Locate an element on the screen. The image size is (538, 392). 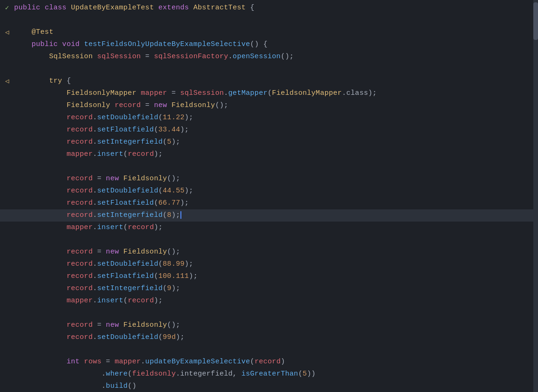
code-line: record.setDoublefield(99d); is located at coordinates (269, 338).